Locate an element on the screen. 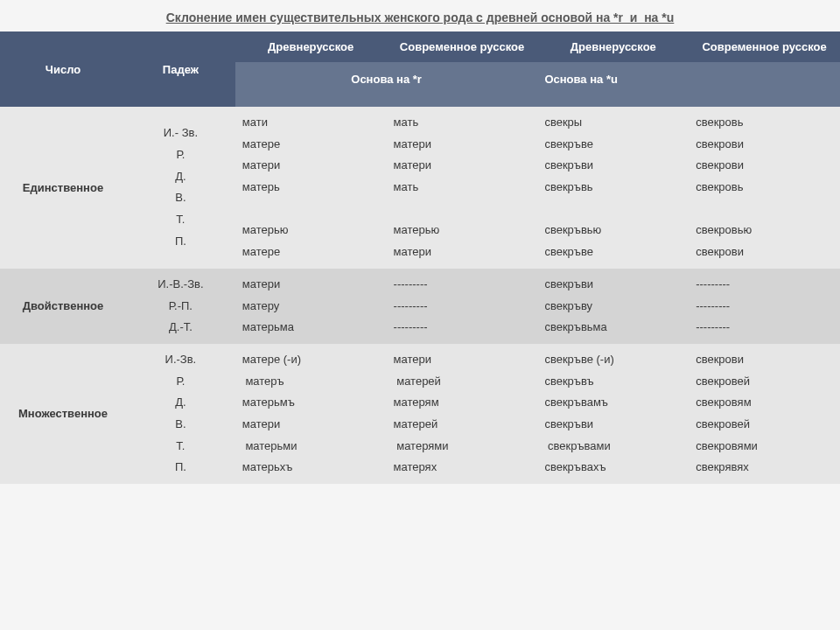 Image resolution: width=840 pixels, height=630 pixels. th-old-r: Древнерусское is located at coordinates (312, 47).